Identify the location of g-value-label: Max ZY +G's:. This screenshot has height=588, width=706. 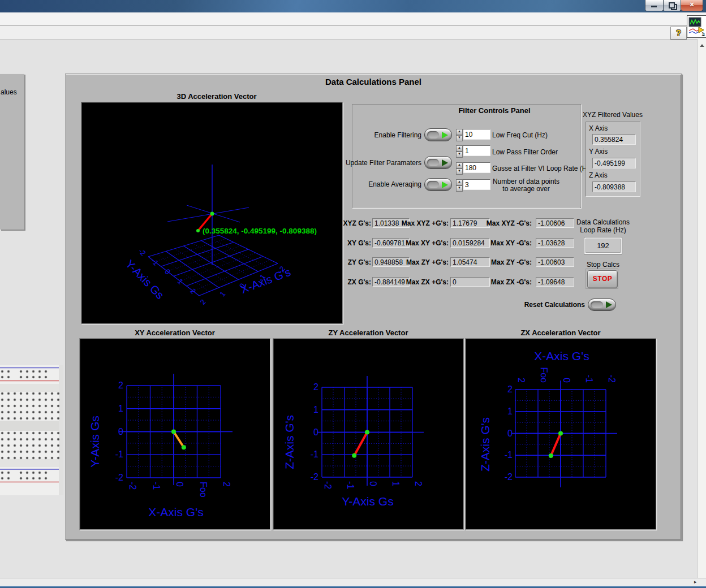
(428, 262).